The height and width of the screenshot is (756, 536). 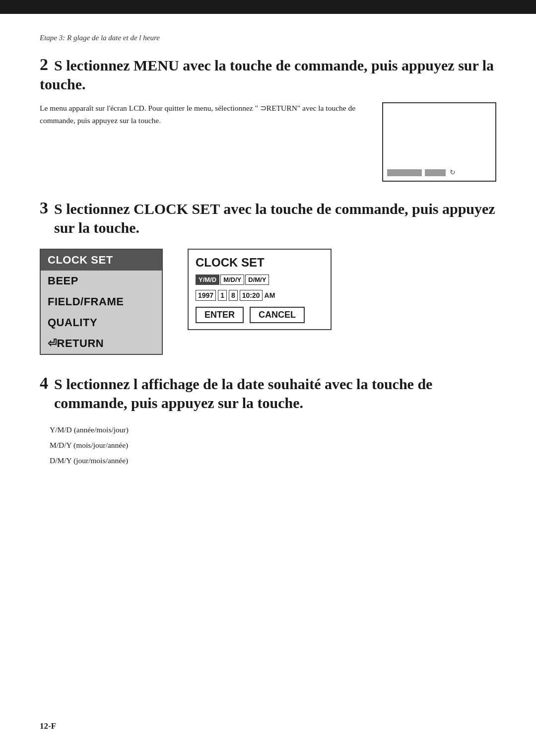 What do you see at coordinates (48, 726) in the screenshot?
I see `page-footer: 12-F` at bounding box center [48, 726].